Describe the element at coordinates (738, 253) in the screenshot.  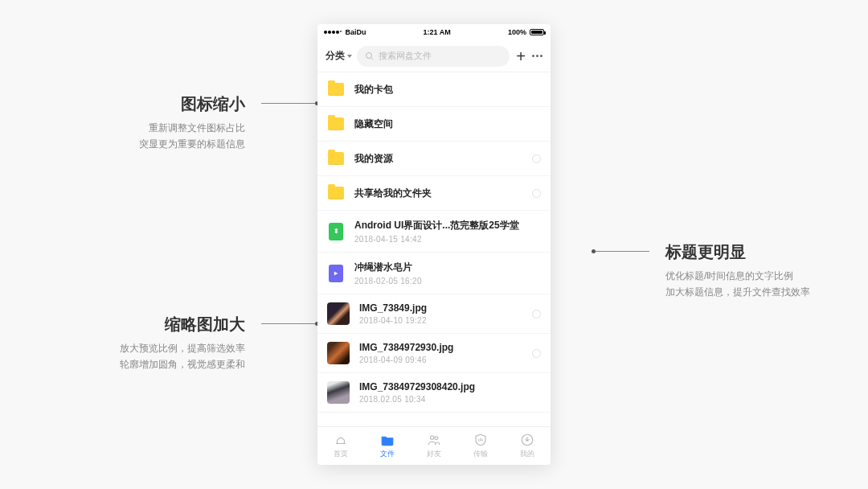
I see `callout-title: 标题更明显` at that location.